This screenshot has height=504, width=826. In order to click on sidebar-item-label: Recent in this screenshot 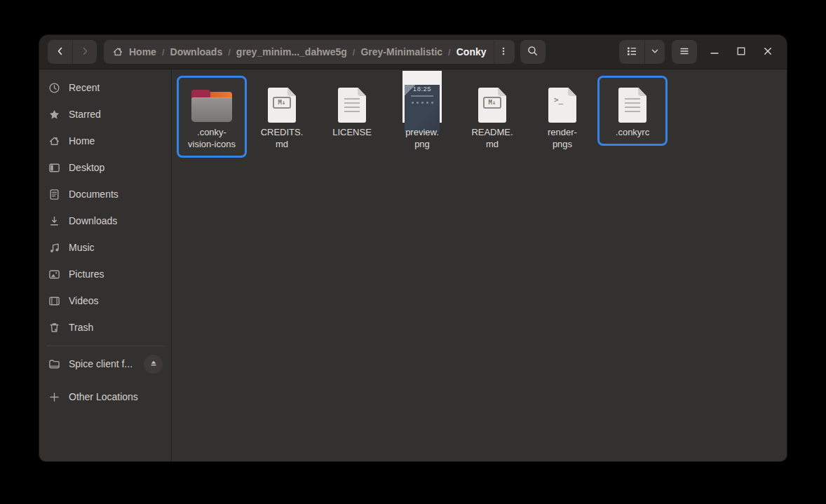, I will do `click(84, 88)`.